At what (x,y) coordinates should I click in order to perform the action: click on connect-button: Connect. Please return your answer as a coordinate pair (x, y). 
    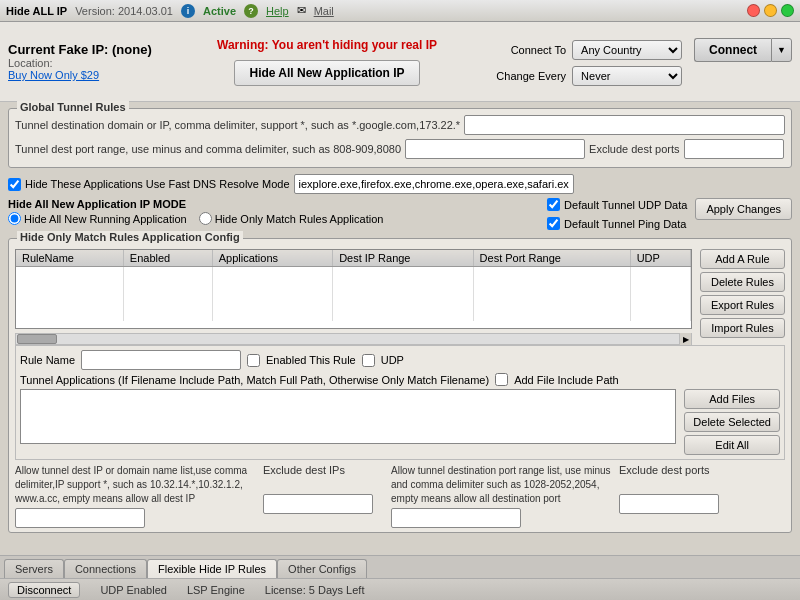
    Looking at the image, I should click on (732, 50).